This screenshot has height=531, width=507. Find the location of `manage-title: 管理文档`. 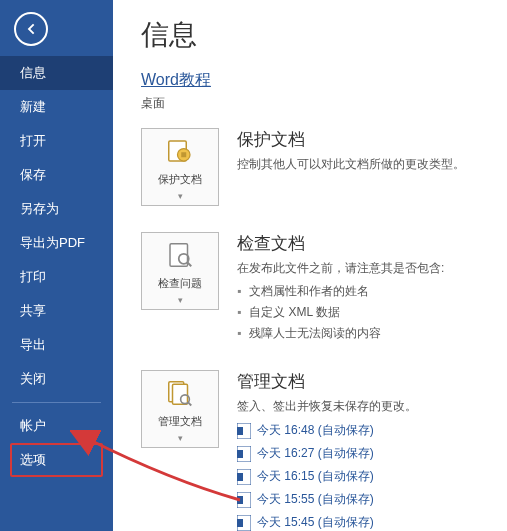

manage-title: 管理文档 is located at coordinates (367, 382).